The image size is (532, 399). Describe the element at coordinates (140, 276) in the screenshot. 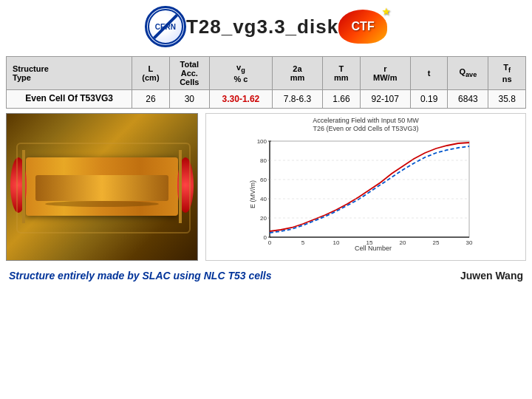

I see `footer-text: Structure entirely made by SLAC using NL…` at that location.